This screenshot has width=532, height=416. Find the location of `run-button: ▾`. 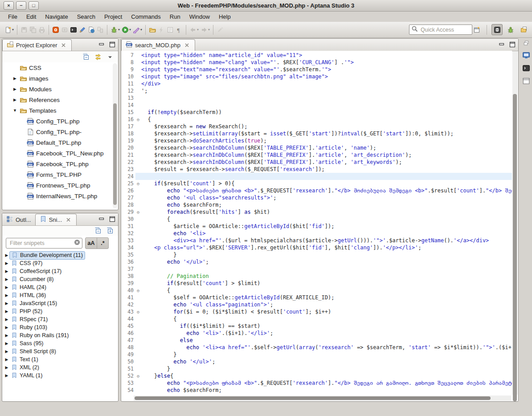

run-button: ▾ is located at coordinates (127, 30).